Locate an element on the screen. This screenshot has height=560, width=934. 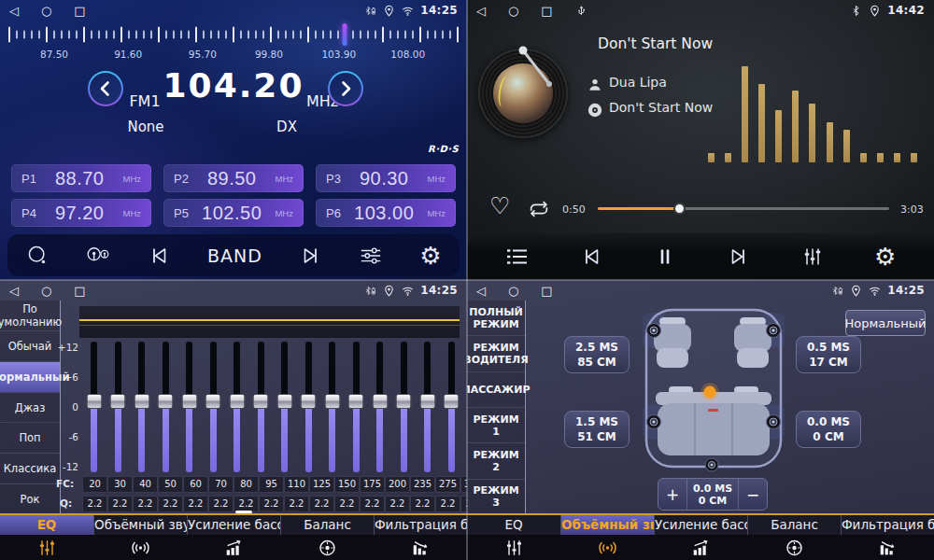
fc-value: 235 is located at coordinates (422, 484).